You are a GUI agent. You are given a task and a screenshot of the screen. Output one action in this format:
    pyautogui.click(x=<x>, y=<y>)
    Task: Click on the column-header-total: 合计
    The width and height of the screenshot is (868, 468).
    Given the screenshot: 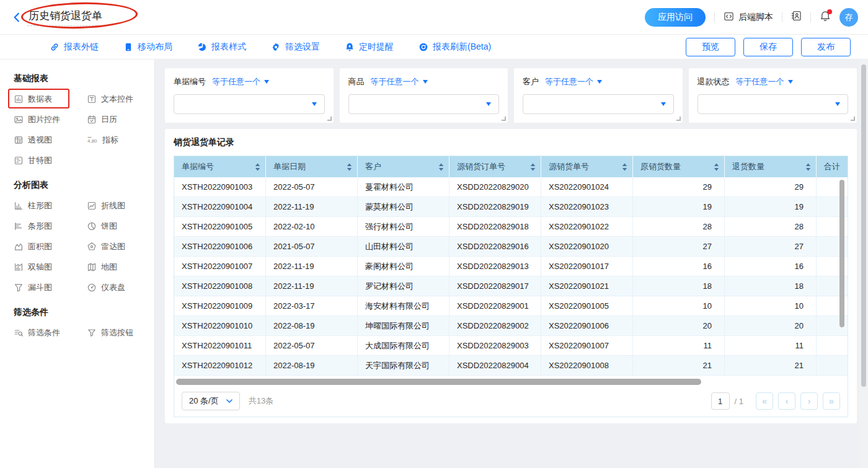 What is the action you would take?
    pyautogui.click(x=832, y=167)
    